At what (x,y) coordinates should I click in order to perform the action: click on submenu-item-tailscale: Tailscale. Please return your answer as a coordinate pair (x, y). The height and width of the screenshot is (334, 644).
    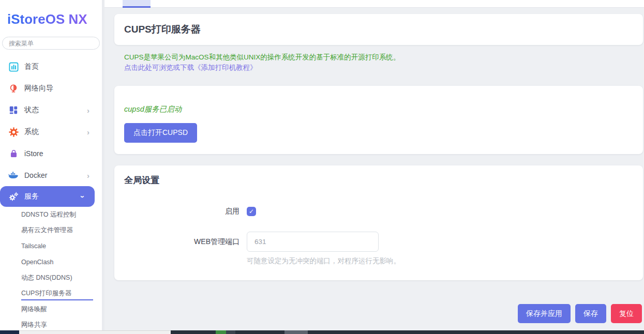
    Looking at the image, I should click on (51, 246).